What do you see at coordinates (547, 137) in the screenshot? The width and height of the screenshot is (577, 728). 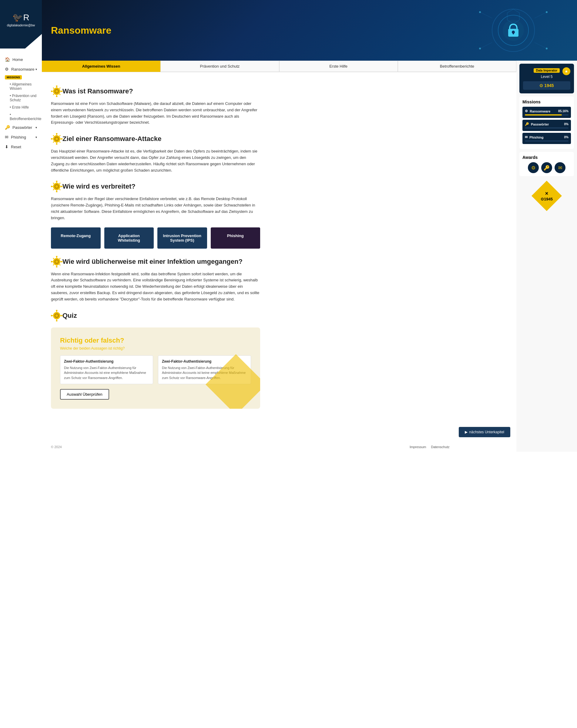 I see `mission-phishing-name: ✉ Phishing 0%` at bounding box center [547, 137].